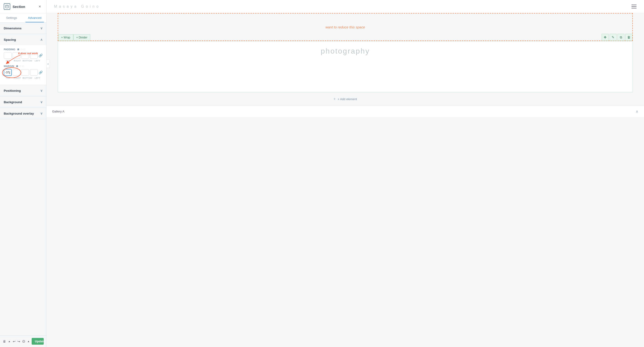 This screenshot has width=644, height=347. What do you see at coordinates (12, 18) in the screenshot?
I see `tab-settings: Settings` at bounding box center [12, 18].